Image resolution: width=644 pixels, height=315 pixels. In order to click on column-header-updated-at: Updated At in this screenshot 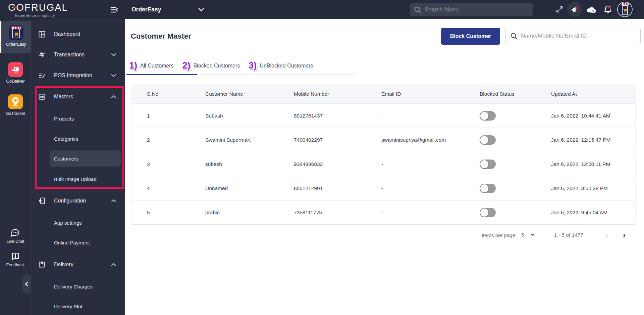, I will do `click(593, 94)`.